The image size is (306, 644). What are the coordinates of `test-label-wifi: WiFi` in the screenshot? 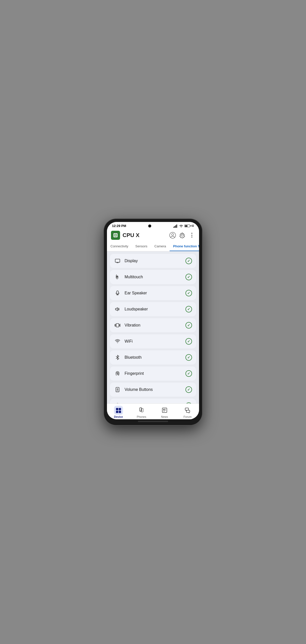 It's located at (153, 341).